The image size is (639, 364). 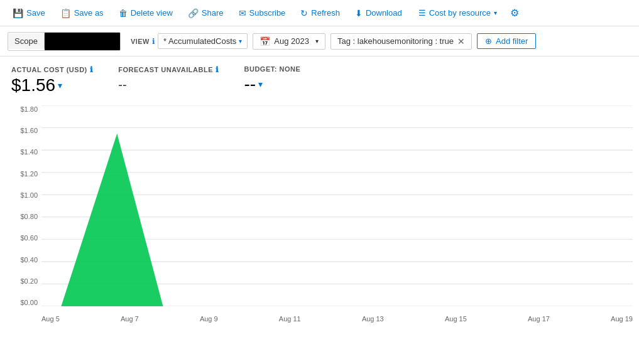 What do you see at coordinates (378, 13) in the screenshot?
I see `download-button: ⬇ Download` at bounding box center [378, 13].